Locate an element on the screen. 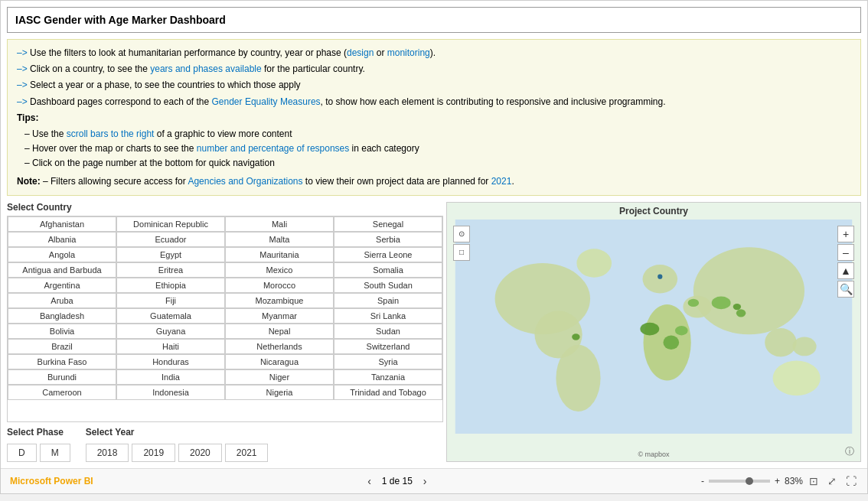 The image size is (868, 501). country-item: Switzerland is located at coordinates (388, 346).